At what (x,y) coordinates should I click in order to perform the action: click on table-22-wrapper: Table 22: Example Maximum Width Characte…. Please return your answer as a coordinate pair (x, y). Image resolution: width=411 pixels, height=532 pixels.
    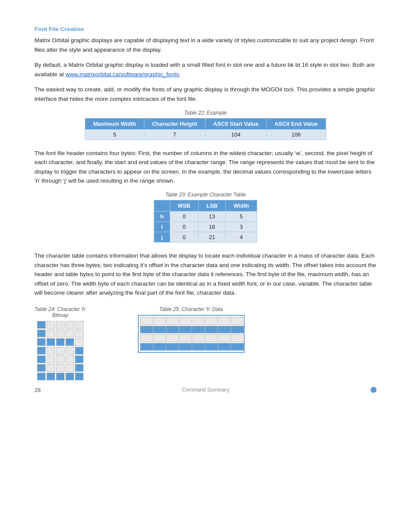
    Looking at the image, I should click on (206, 125).